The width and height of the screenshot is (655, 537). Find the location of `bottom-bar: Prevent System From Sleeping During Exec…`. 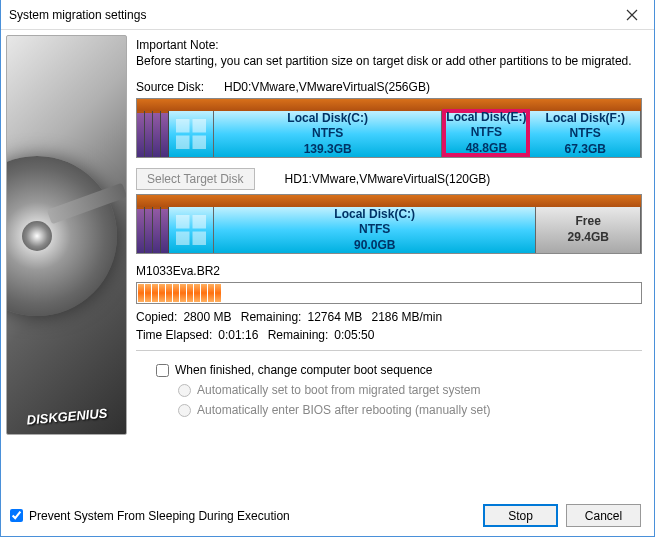

bottom-bar: Prevent System From Sleeping During Exec… is located at coordinates (326, 516).